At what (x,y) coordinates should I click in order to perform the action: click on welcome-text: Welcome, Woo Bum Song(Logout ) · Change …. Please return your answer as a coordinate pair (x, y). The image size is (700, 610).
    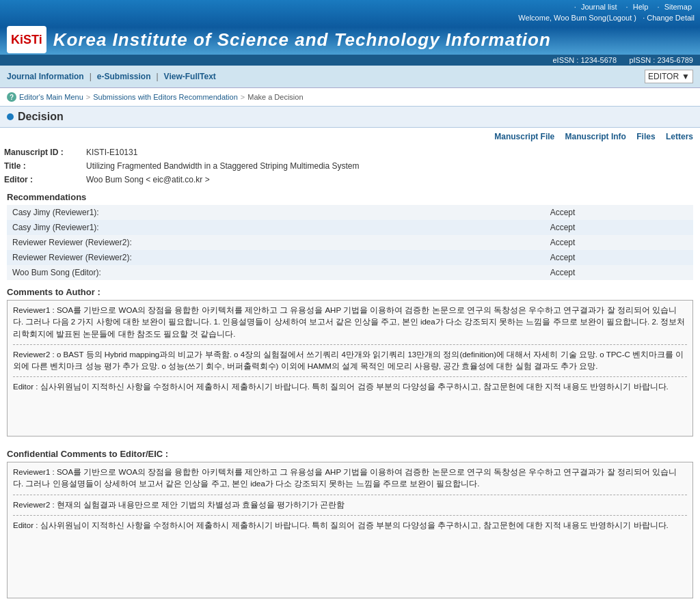
    Looking at the image, I should click on (350, 18).